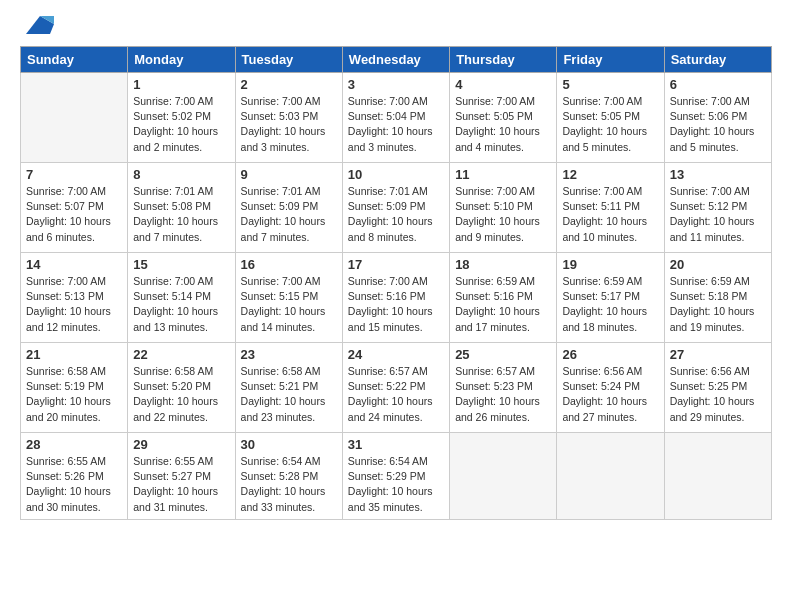  What do you see at coordinates (396, 124) in the screenshot?
I see `day-info: Sunrise: 7:00 AMSunset: 5:04 PMDaylight:…` at bounding box center [396, 124].